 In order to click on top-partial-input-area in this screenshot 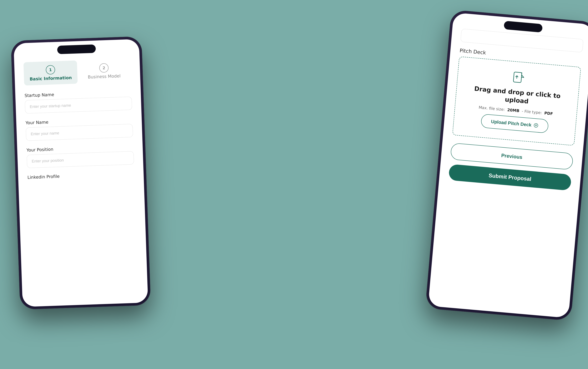, I will do `click(522, 40)`.